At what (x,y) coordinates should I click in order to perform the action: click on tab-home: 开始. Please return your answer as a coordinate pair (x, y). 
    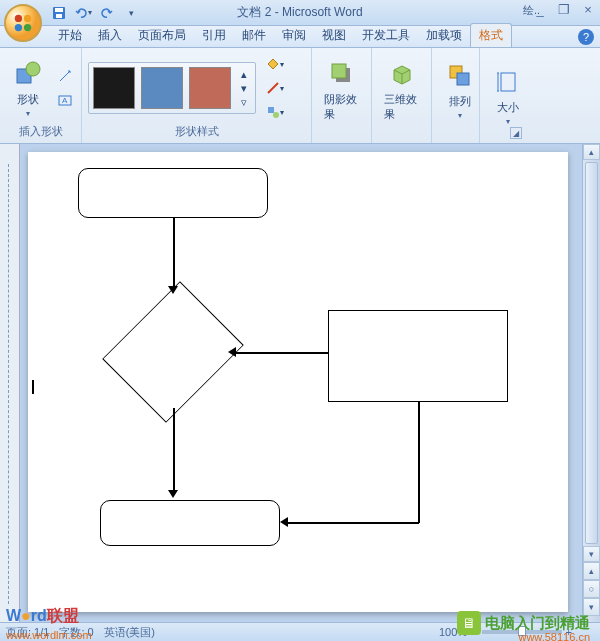
    Looking at the image, I should click on (70, 36).